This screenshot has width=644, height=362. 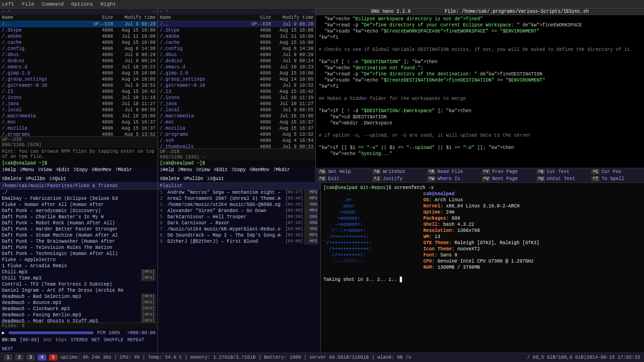 What do you see at coordinates (79, 236) in the screenshot?
I see `mp-track-row: Daft Punk – Steam Machine (Human After A…` at bounding box center [79, 236].